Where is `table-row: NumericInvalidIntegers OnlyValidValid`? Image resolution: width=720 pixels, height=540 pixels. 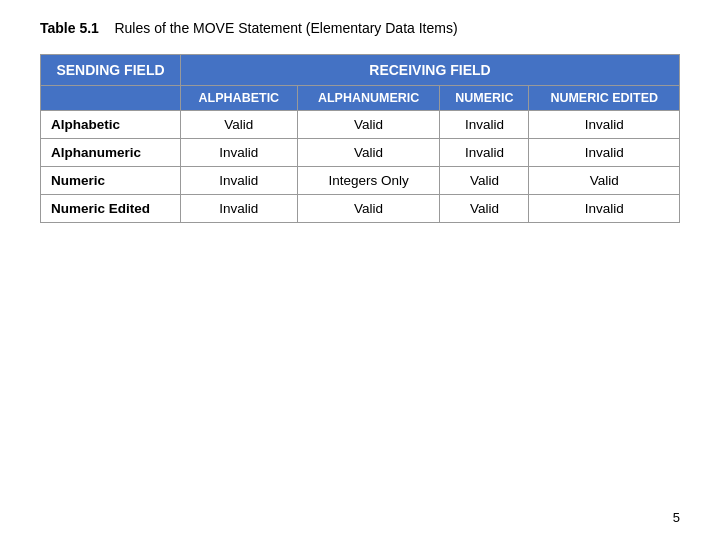
table-row: NumericInvalidIntegers OnlyValidValid is located at coordinates (360, 181).